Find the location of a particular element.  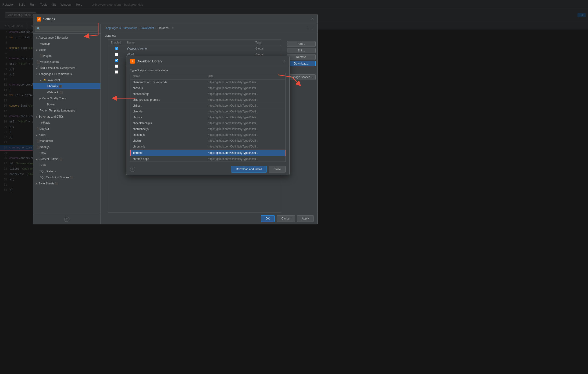

settings-close-button: × is located at coordinates (313, 19).